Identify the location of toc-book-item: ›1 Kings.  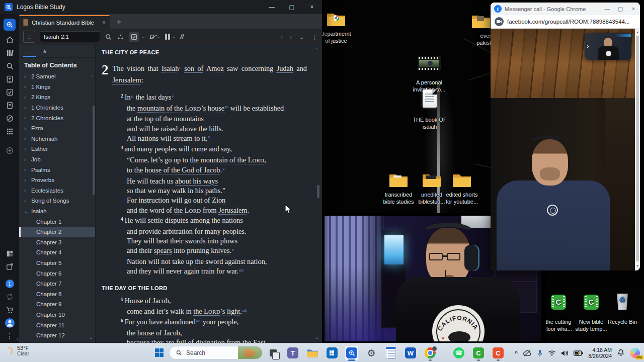
(57, 87).